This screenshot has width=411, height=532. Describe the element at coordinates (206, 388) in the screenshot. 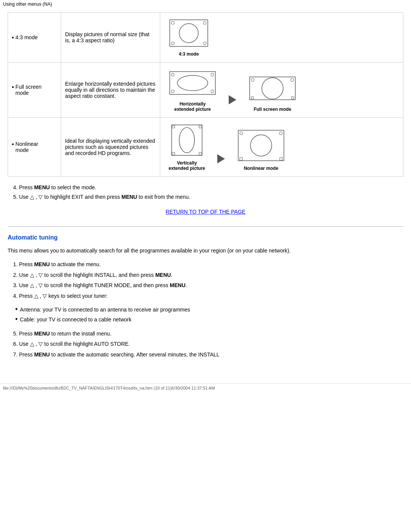

I see `footer: file:///D|/My%20documents/dfu/B2C_TV_NAF…` at that location.